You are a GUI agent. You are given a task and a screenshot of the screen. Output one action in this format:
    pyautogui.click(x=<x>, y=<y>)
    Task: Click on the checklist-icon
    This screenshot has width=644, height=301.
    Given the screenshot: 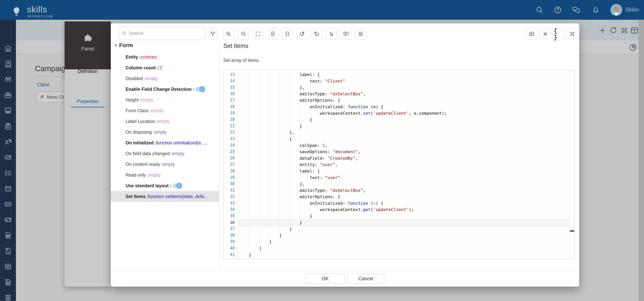 What is the action you would take?
    pyautogui.click(x=8, y=173)
    